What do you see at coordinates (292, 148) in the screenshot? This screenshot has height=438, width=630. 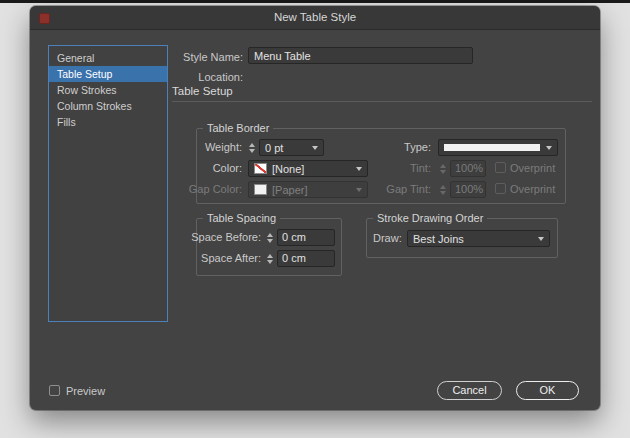 I see `weight-dropdown: 0 pt` at bounding box center [292, 148].